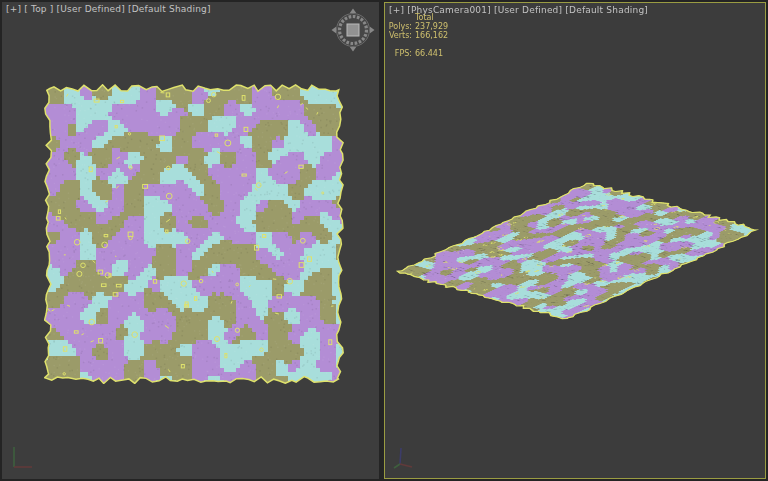  I want to click on viewcube, so click(353, 30).